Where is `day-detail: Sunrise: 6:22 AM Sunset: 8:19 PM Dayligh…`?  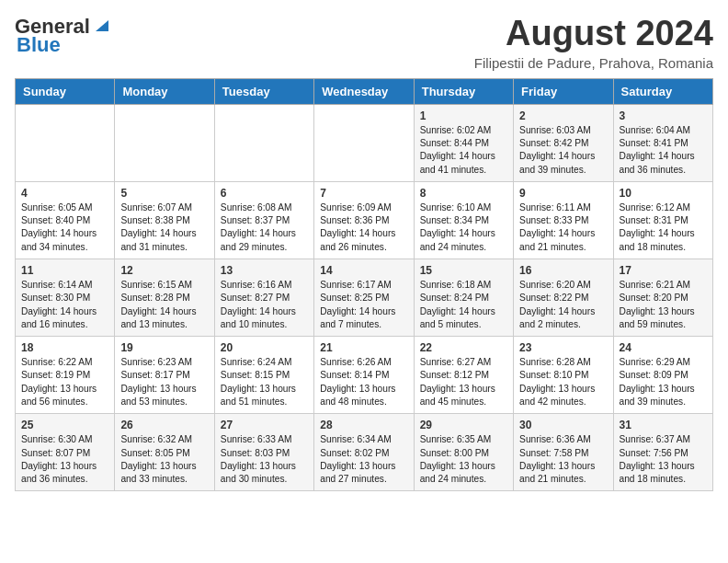
day-detail: Sunrise: 6:22 AM Sunset: 8:19 PM Dayligh… is located at coordinates (64, 383).